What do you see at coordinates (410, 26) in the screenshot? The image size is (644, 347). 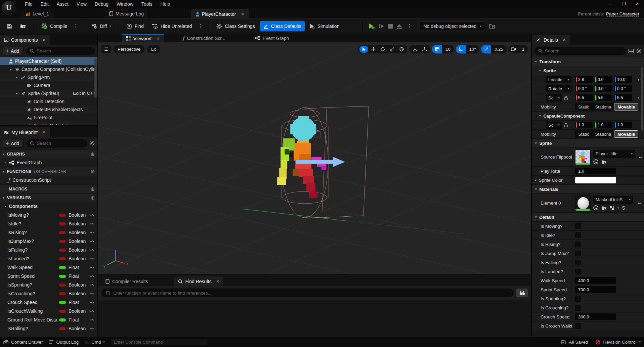 I see `play-options-icon: ⋮` at bounding box center [410, 26].